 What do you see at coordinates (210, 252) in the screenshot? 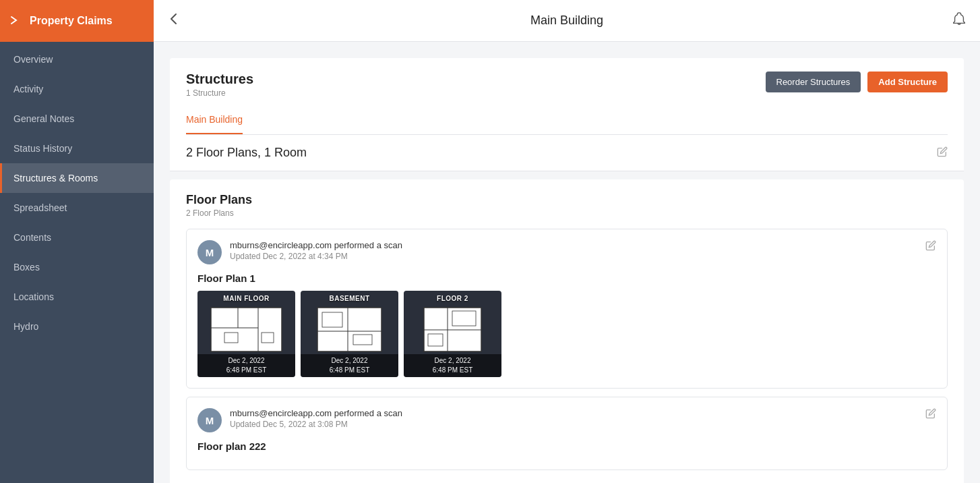
I see `avatar-1: M` at bounding box center [210, 252].